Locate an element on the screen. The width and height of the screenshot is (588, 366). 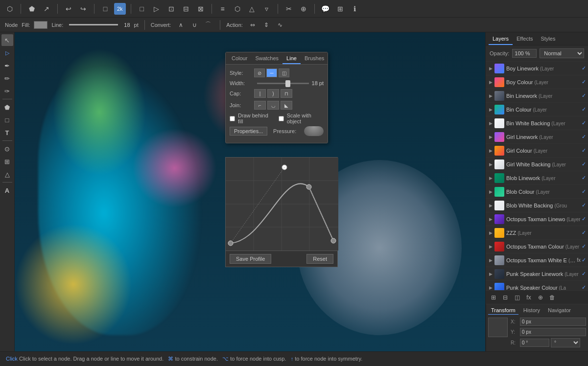
line-tab: Line is located at coordinates (292, 59).